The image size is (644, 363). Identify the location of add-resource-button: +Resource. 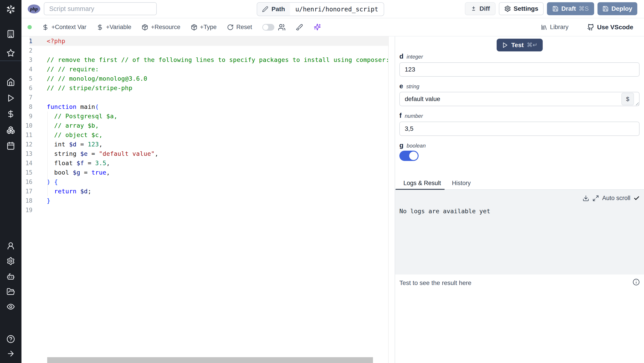
(161, 27).